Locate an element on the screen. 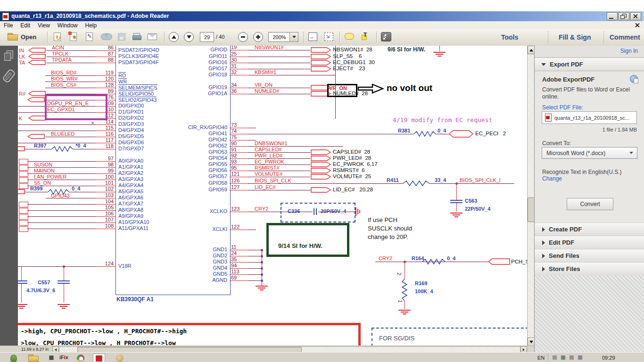 This screenshot has height=362, width=644. attachments-paperclip-icon is located at coordinates (9, 76).